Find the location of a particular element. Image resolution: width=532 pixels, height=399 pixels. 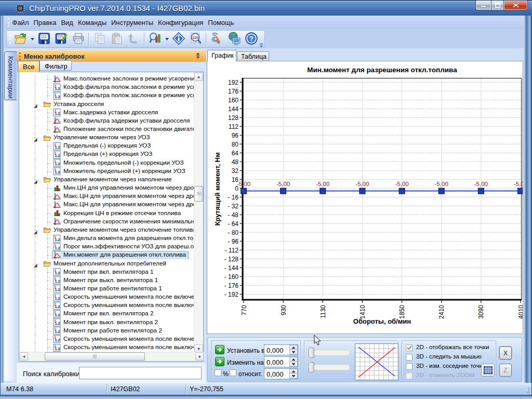

tree-item-content: Коэфф.фильтра задержки уставки дросселя is located at coordinates (122, 121).